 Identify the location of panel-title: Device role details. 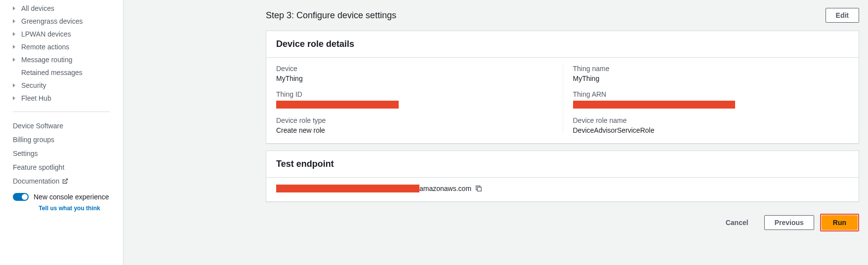
(562, 44).